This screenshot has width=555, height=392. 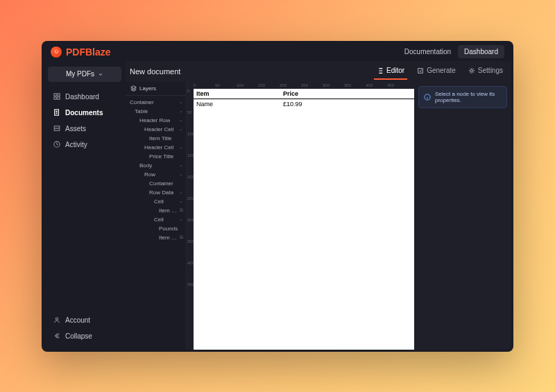 What do you see at coordinates (440, 71) in the screenshot?
I see `tabs: Editor Generate Settings` at bounding box center [440, 71].